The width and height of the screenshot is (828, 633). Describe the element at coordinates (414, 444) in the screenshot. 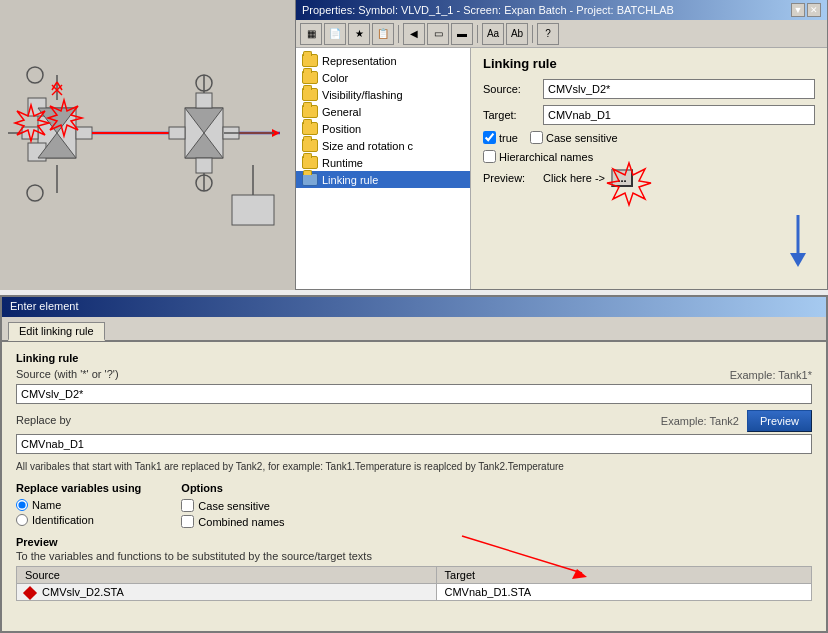

I see `replace-input-row` at that location.